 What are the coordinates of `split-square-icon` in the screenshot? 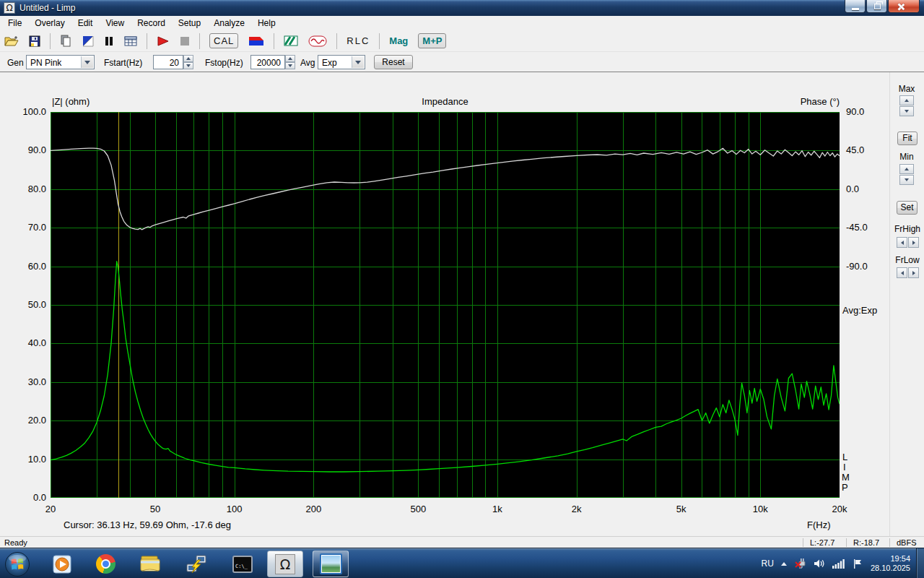 It's located at (88, 41).